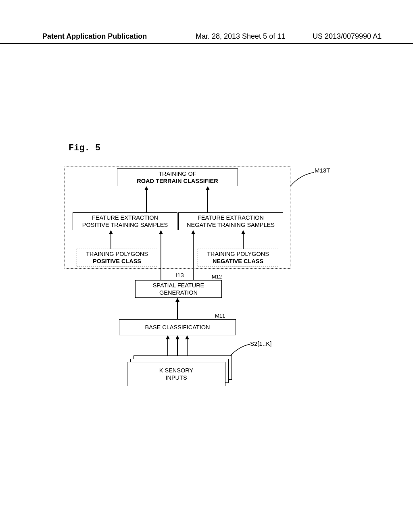 This screenshot has height=532, width=413. Describe the element at coordinates (243, 239) in the screenshot. I see `arrow-poly-neg-to-feat-neg` at that location.